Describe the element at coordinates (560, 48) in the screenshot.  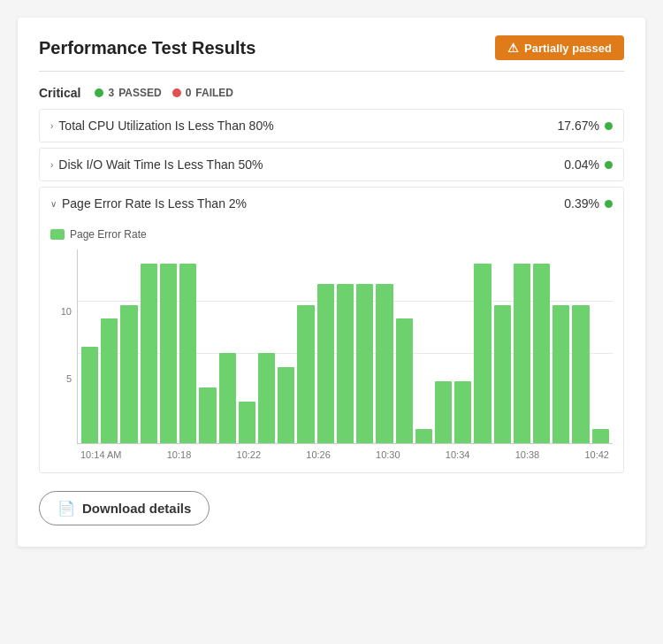
I see `status-badge: ⚠ Partially passed` at that location.